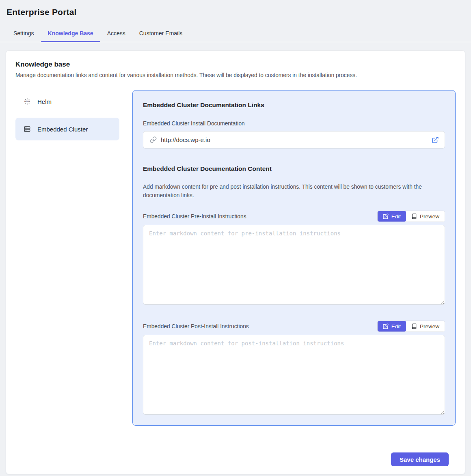  I want to click on tabbar: Settings Knowledge Base Access Customer …, so click(236, 34).